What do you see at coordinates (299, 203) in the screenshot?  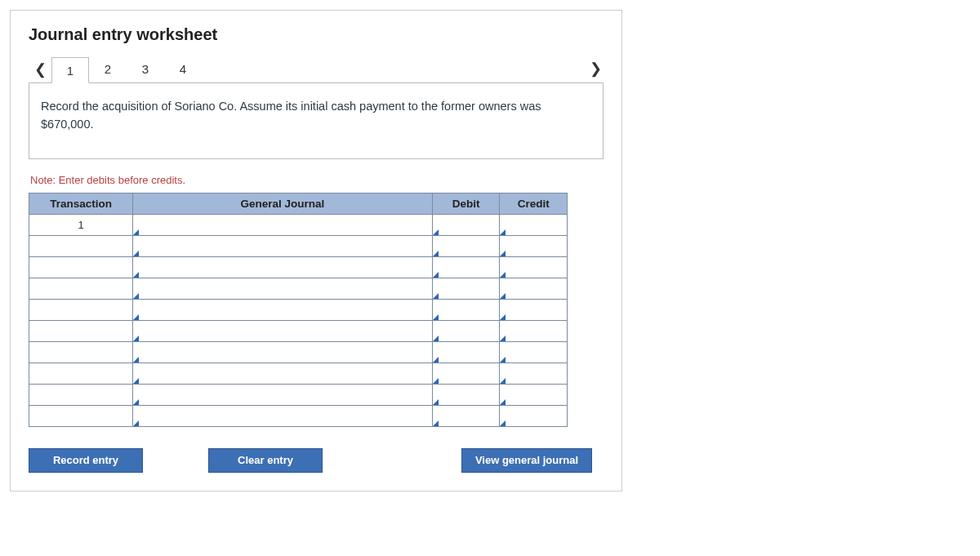 I see `table-header-row: Transaction General Journal Debit Credit` at bounding box center [299, 203].